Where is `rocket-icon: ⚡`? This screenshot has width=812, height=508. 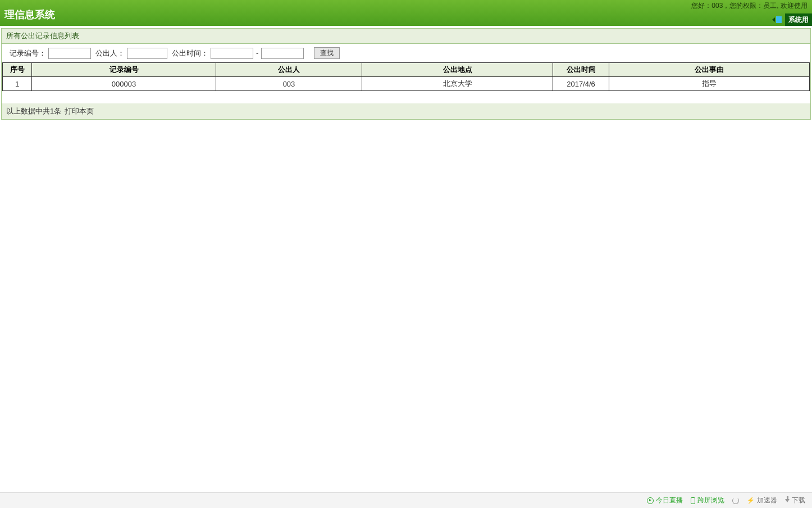
rocket-icon: ⚡ is located at coordinates (751, 500).